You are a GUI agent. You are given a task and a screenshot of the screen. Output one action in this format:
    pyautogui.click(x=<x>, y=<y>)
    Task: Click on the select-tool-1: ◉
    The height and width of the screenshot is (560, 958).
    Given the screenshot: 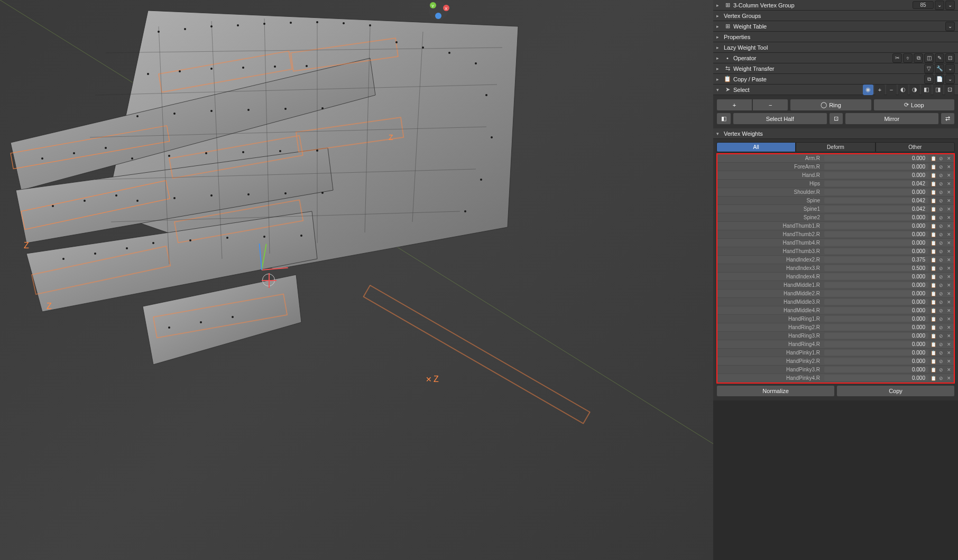 What is the action you would take?
    pyautogui.click(x=868, y=90)
    